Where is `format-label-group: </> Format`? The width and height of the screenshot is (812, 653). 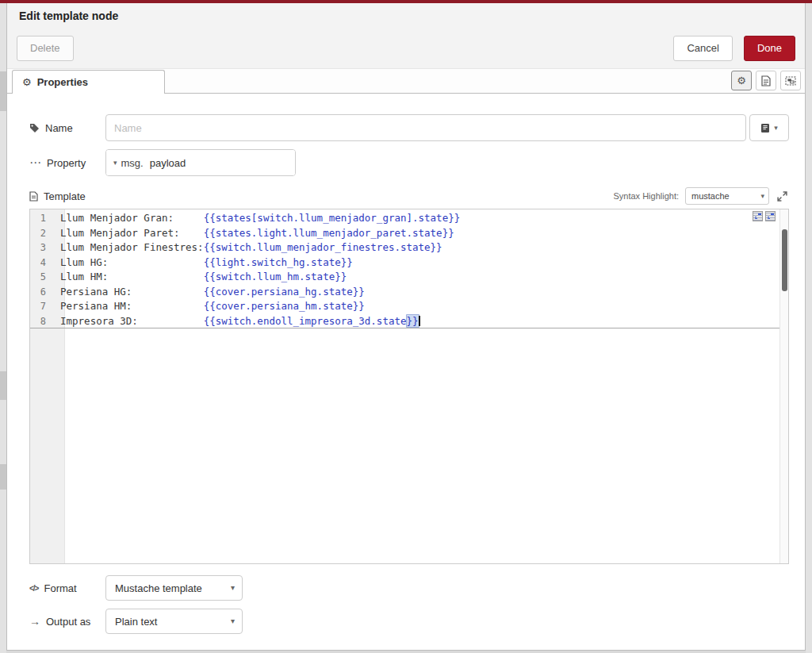 format-label-group: </> Format is located at coordinates (67, 589).